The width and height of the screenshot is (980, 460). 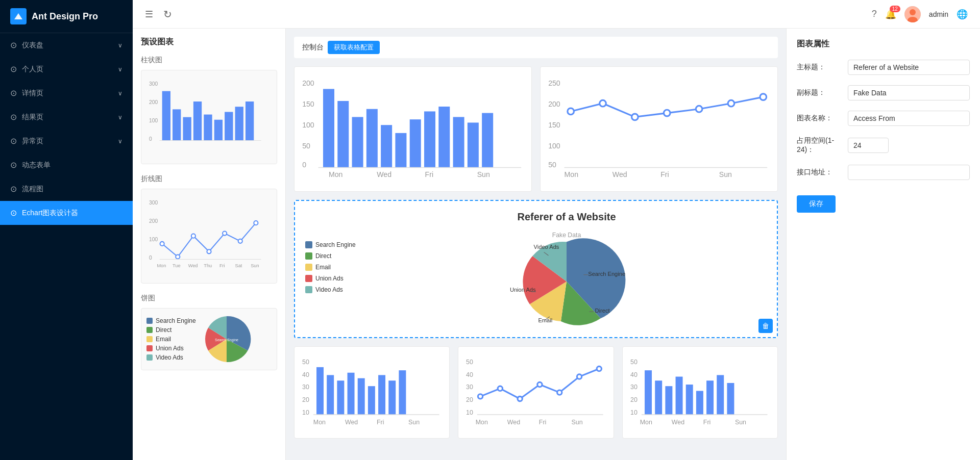 I want to click on line-chart-card: 250 200 150 100 50, so click(x=659, y=129).